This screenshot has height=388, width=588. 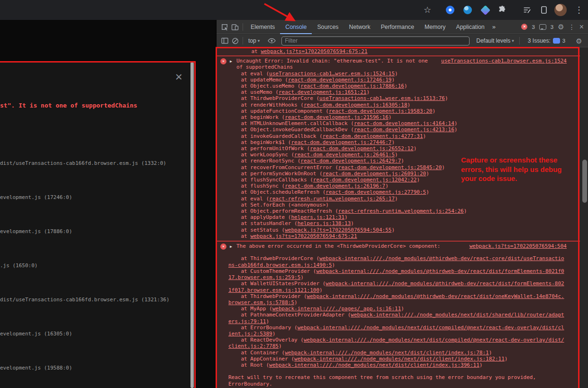 What do you see at coordinates (374, 173) in the screenshot?
I see `source-link: react-dom.development.js:26091:20` at bounding box center [374, 173].